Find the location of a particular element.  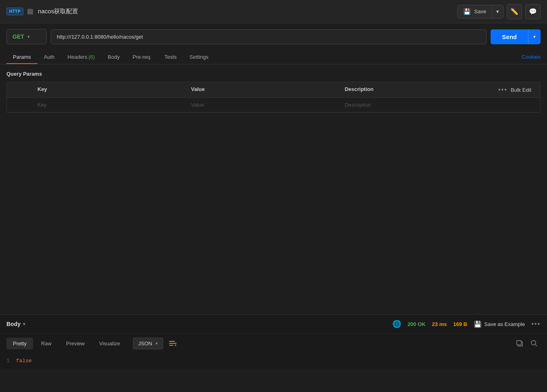

response-more-button: ••• is located at coordinates (536, 324).